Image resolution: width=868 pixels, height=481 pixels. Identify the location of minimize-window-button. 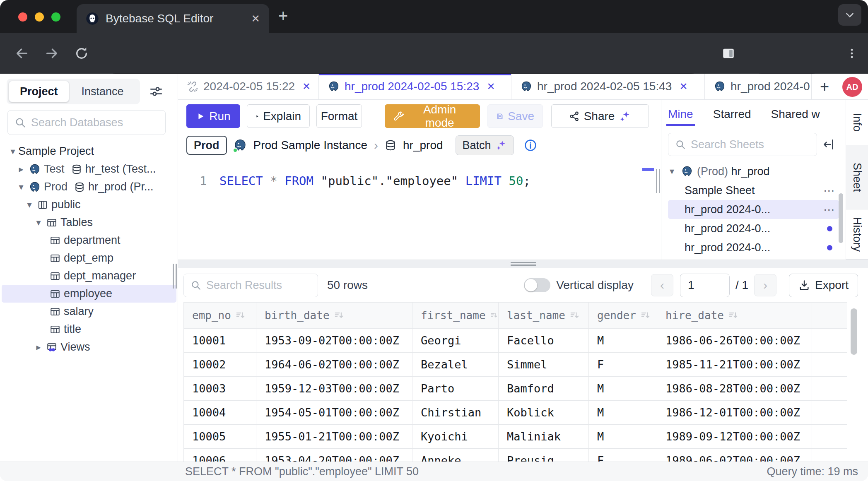
(39, 17).